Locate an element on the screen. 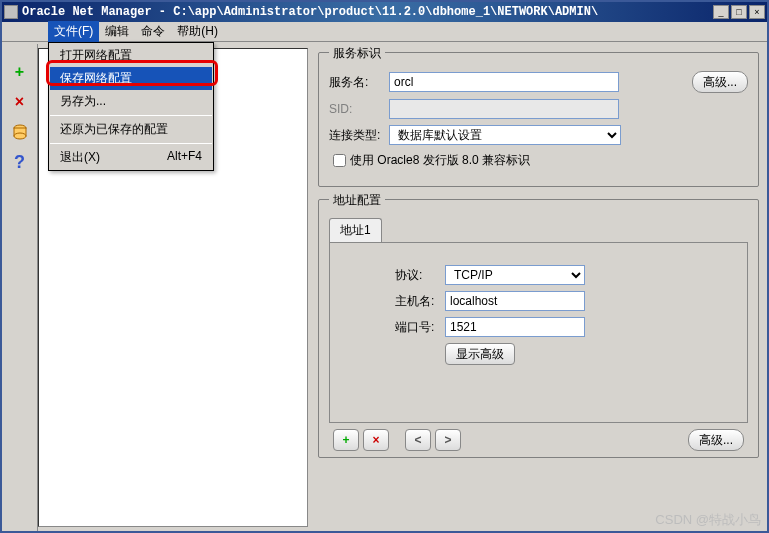  watermark: CSDN @特战小鸟 is located at coordinates (708, 520).